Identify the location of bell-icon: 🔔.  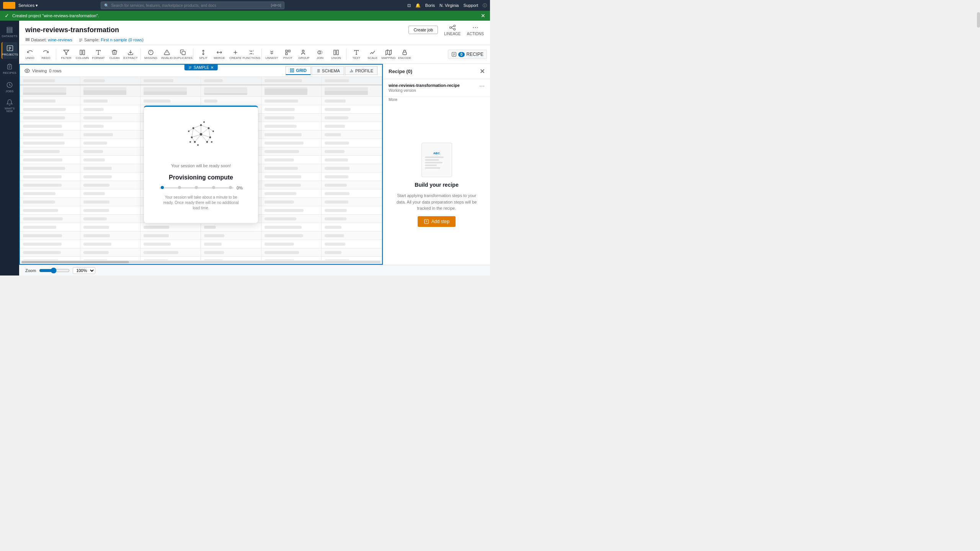
(418, 5).